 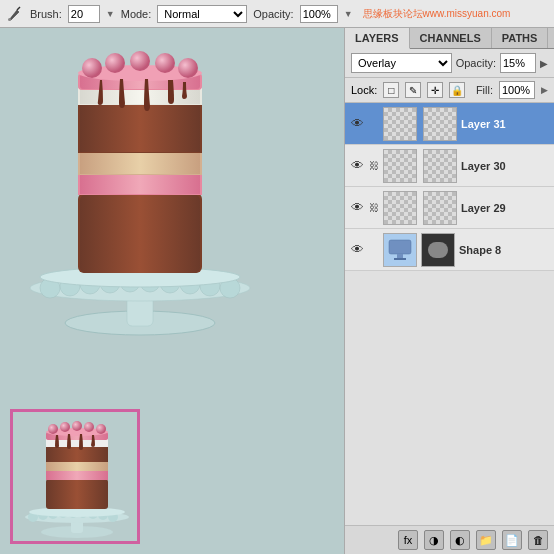 I want to click on panel-tabs: LAYERS CHANNELS PATHS, so click(x=450, y=38).